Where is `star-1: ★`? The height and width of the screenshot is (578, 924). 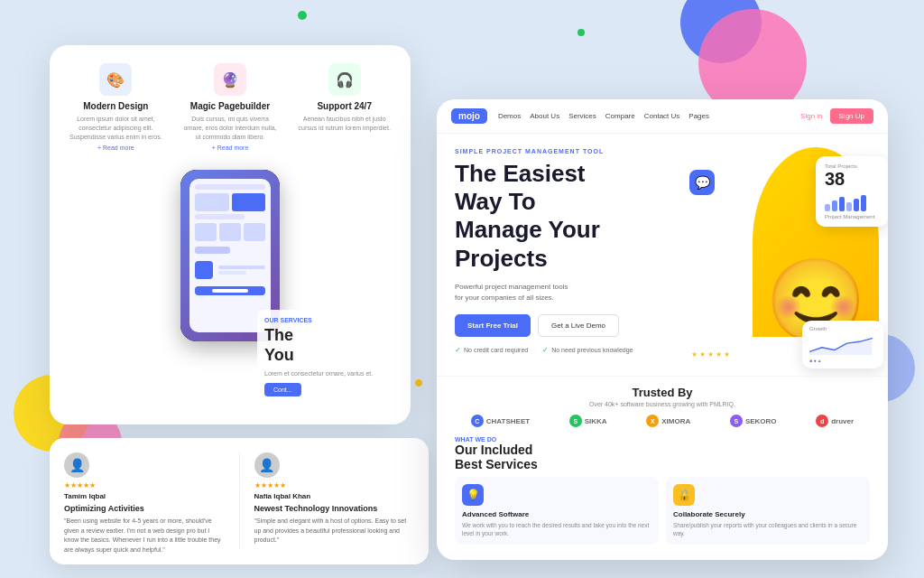 star-1: ★ is located at coordinates (695, 354).